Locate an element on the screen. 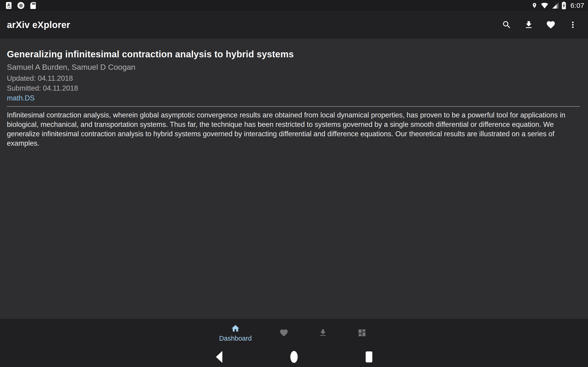 Image resolution: width=588 pixels, height=367 pixels. download-icon is located at coordinates (529, 25).